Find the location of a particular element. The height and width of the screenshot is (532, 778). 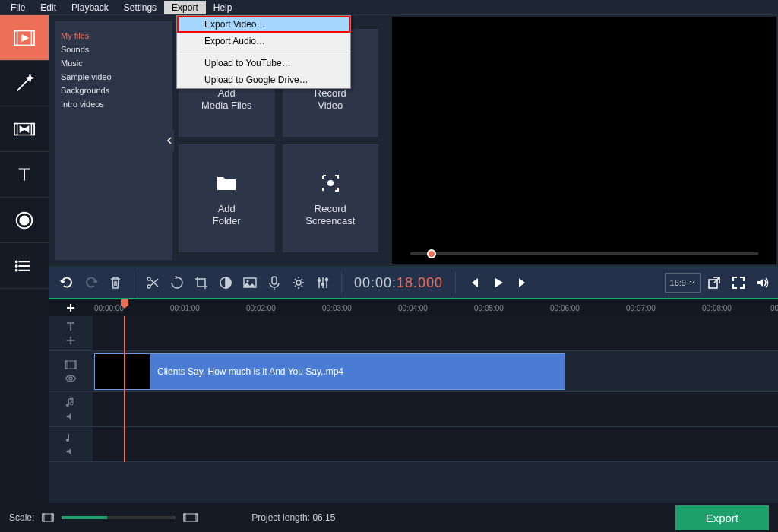

file-item-introvideos: Intro videos is located at coordinates (114, 104).